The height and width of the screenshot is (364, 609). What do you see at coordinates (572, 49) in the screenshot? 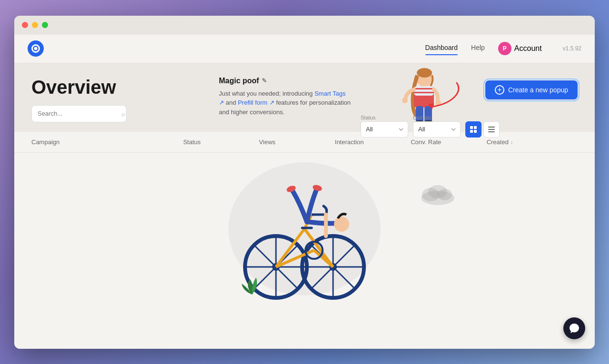
I see `version-label: v1.5.92` at bounding box center [572, 49].